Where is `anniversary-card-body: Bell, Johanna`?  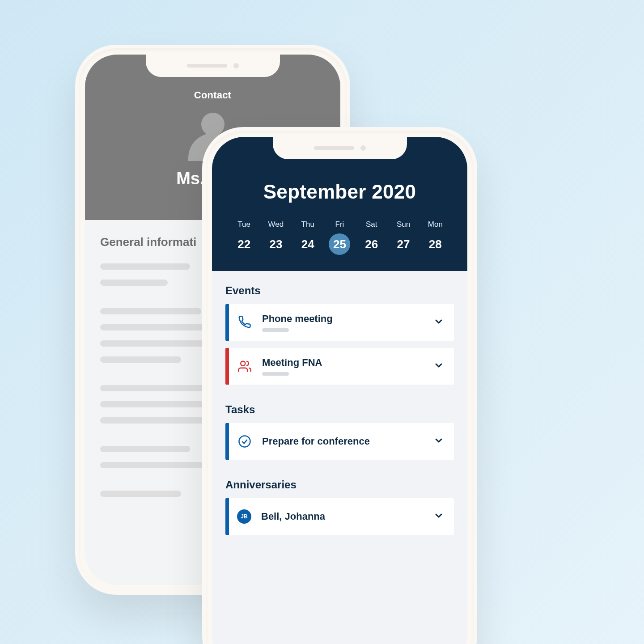
anniversary-card-body: Bell, Johanna is located at coordinates (347, 516).